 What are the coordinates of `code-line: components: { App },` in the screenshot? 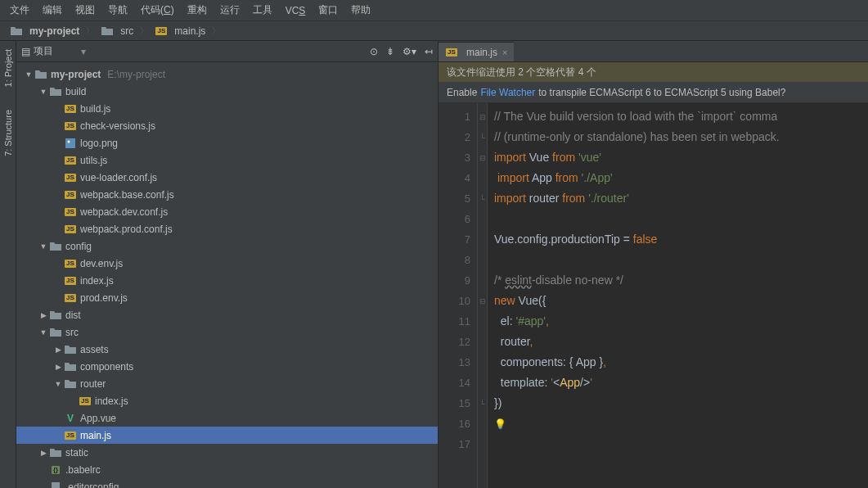 It's located at (677, 362).